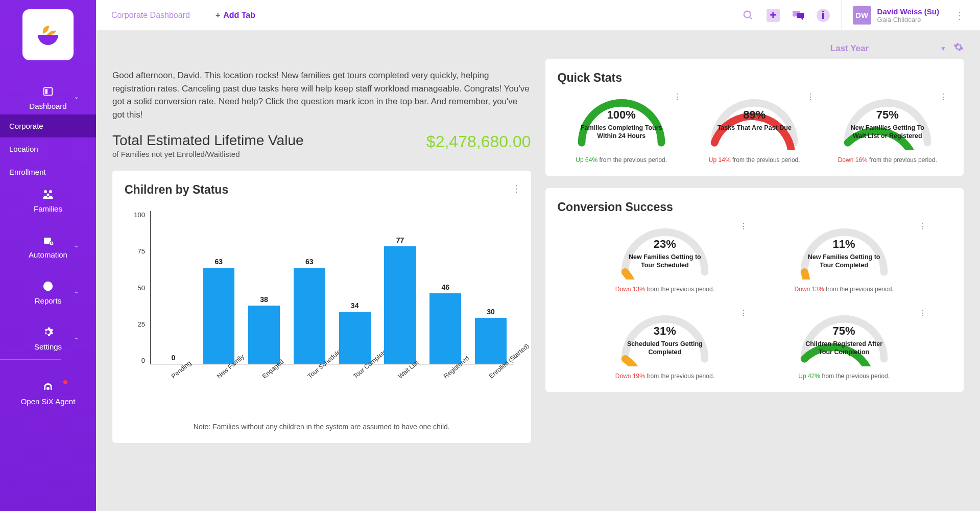 This screenshot has width=980, height=511. Describe the element at coordinates (754, 128) in the screenshot. I see `gauge-label: Tasks That Are Past Due` at that location.